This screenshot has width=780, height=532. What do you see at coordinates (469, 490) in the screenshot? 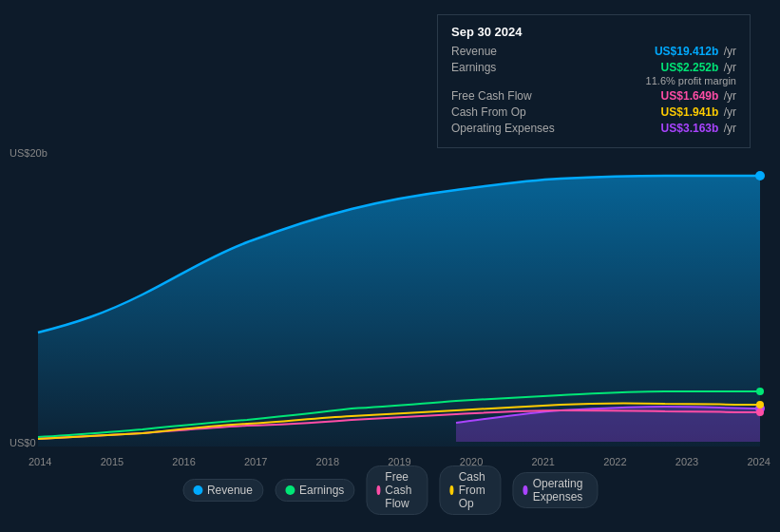
I see `legend-item: Cash From Op` at bounding box center [469, 490].